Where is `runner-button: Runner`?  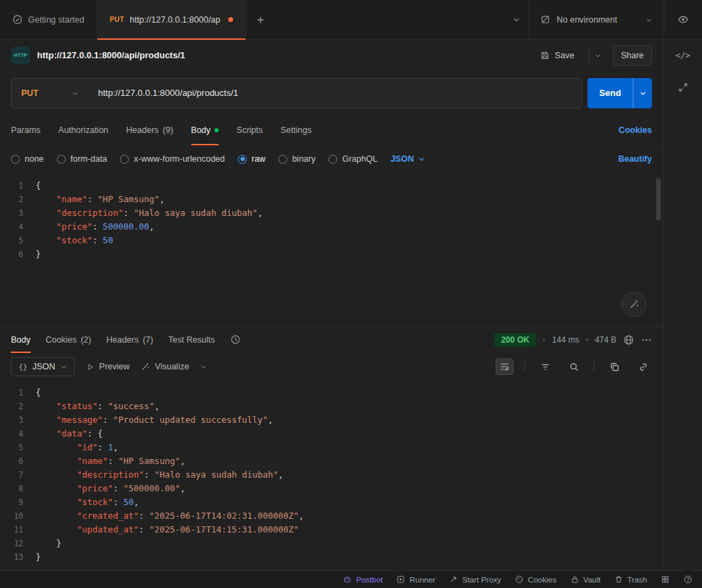
runner-button: Runner is located at coordinates (415, 580).